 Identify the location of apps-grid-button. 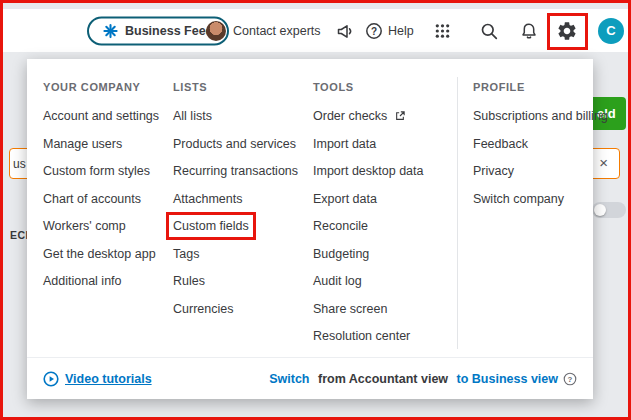
(442, 30).